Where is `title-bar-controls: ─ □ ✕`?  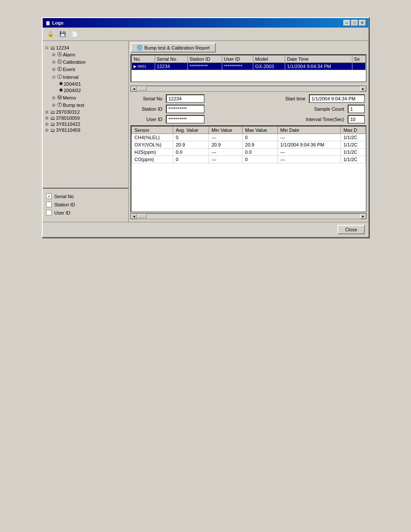 title-bar-controls: ─ □ ✕ is located at coordinates (355, 23).